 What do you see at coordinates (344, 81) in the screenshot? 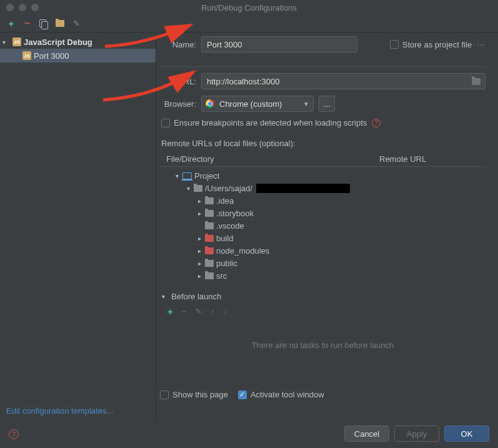
I see `url-input` at bounding box center [344, 81].